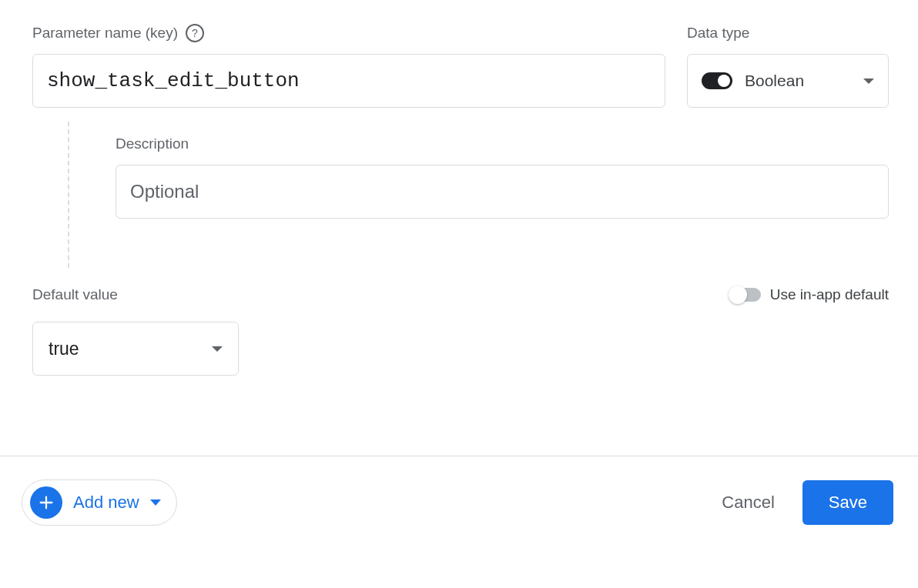 The height and width of the screenshot is (588, 918). Describe the element at coordinates (788, 81) in the screenshot. I see `datatype-select: Boolean` at that location.